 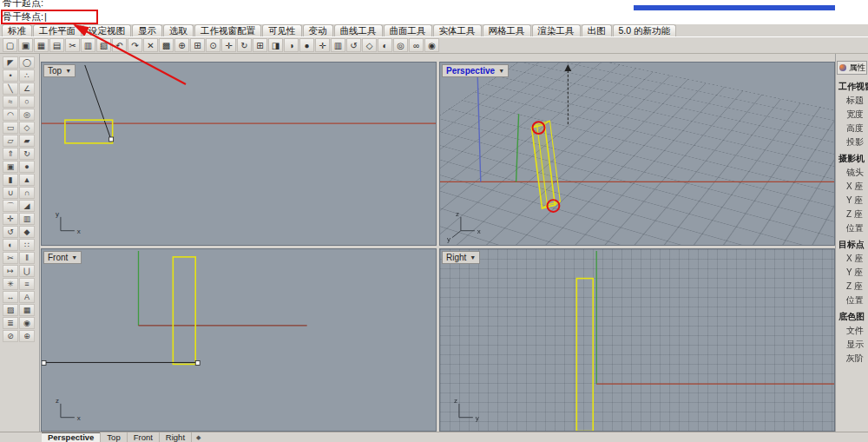 What do you see at coordinates (27, 336) in the screenshot?
I see `zoom-icon: ⊕` at bounding box center [27, 336].